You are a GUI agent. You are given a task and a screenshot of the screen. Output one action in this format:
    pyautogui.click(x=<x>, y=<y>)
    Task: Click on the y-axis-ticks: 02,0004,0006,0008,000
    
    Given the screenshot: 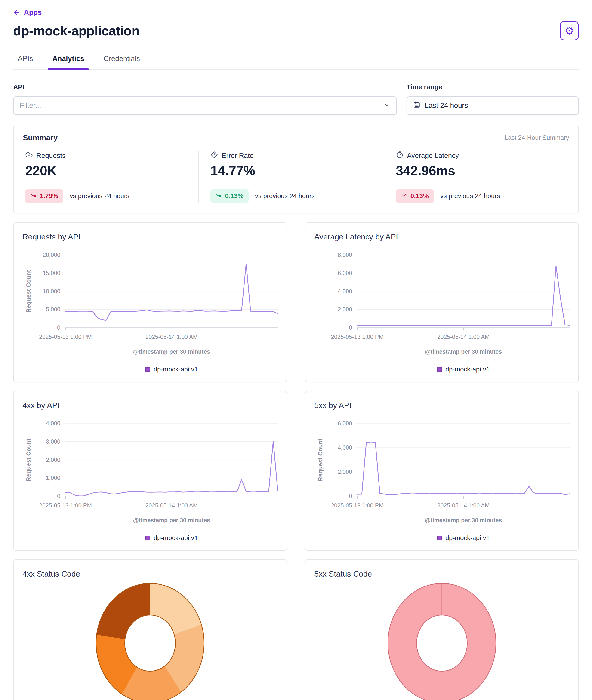 What is the action you would take?
    pyautogui.click(x=342, y=291)
    